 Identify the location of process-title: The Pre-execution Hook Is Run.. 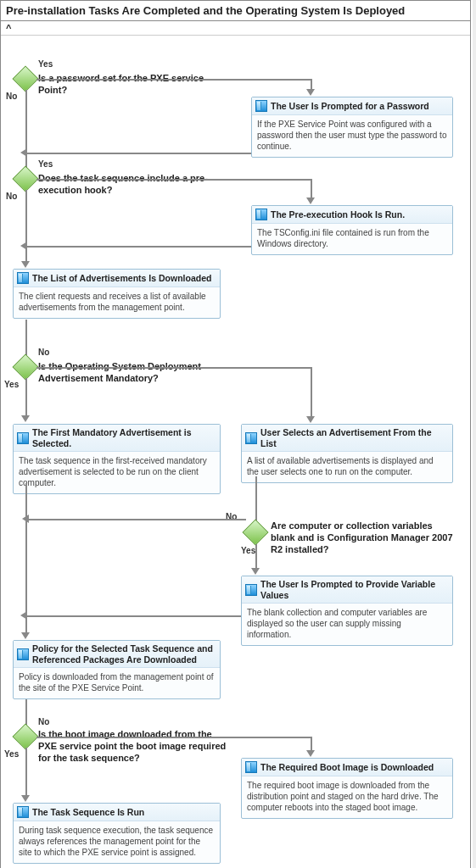
(338, 215).